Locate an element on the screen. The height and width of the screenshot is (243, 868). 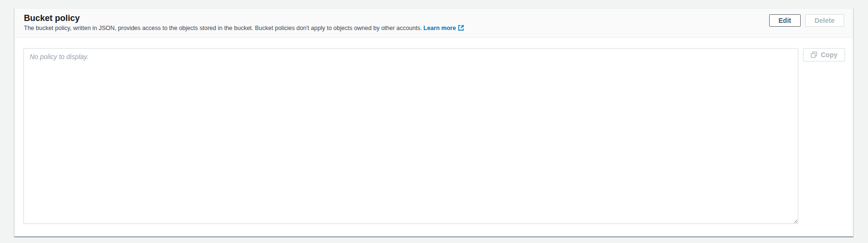
learn-more-link: Learn more is located at coordinates (440, 28).